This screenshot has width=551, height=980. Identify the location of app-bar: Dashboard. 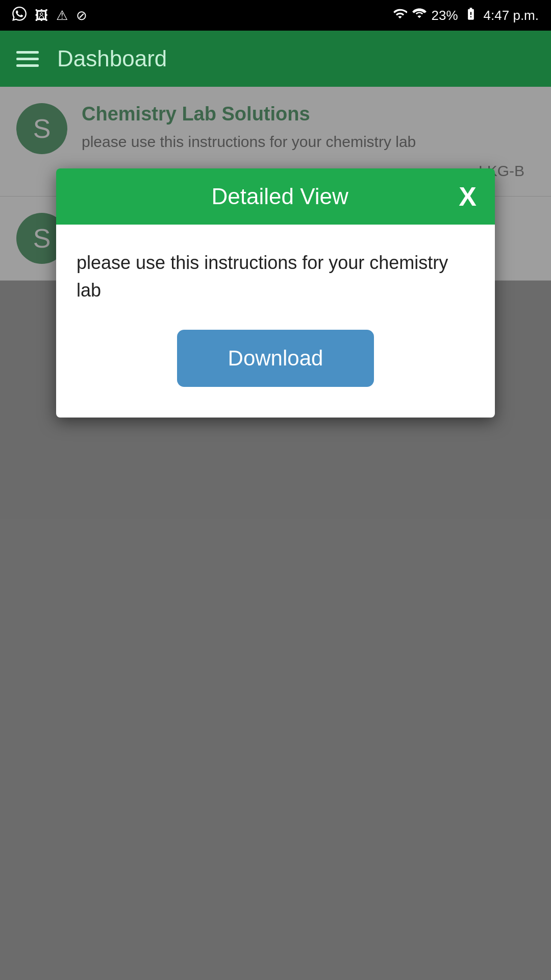
(276, 59).